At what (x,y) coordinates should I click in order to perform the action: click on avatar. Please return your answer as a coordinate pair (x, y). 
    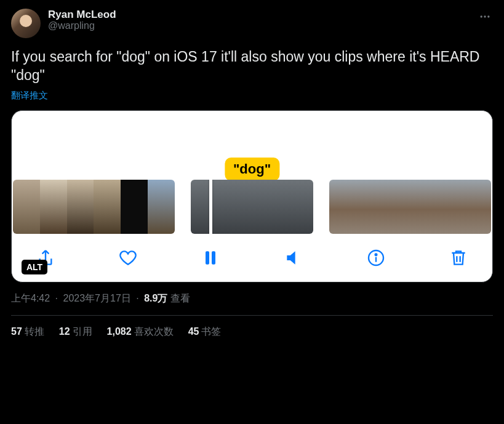
    Looking at the image, I should click on (26, 23).